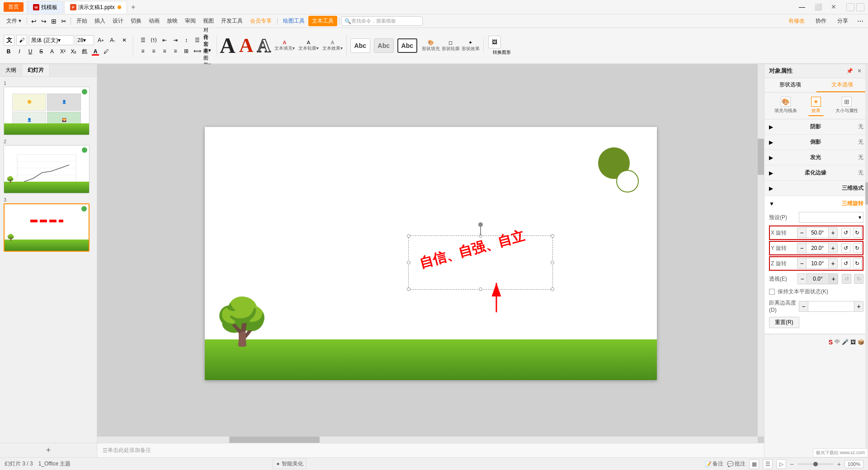 The image size is (868, 470). What do you see at coordinates (817, 248) in the screenshot?
I see `y-rotation-input` at bounding box center [817, 248].